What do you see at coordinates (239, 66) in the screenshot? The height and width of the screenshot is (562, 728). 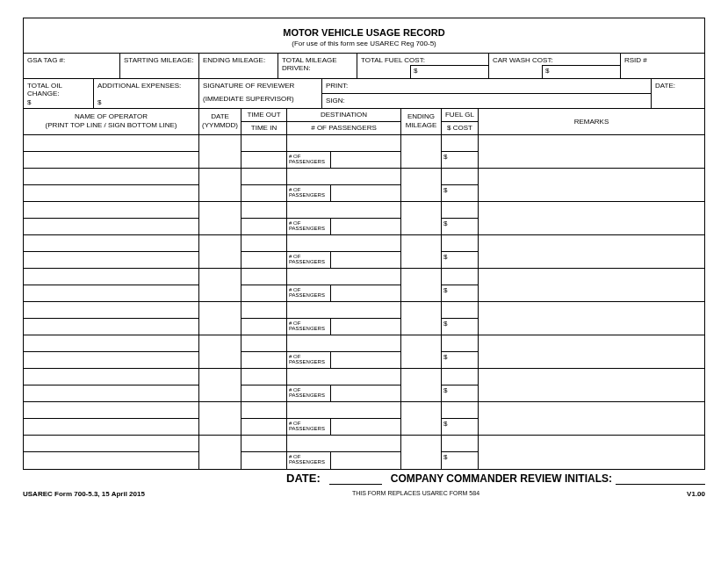 I see `ending-mileage-field: ENDING MILEAGE:` at bounding box center [239, 66].